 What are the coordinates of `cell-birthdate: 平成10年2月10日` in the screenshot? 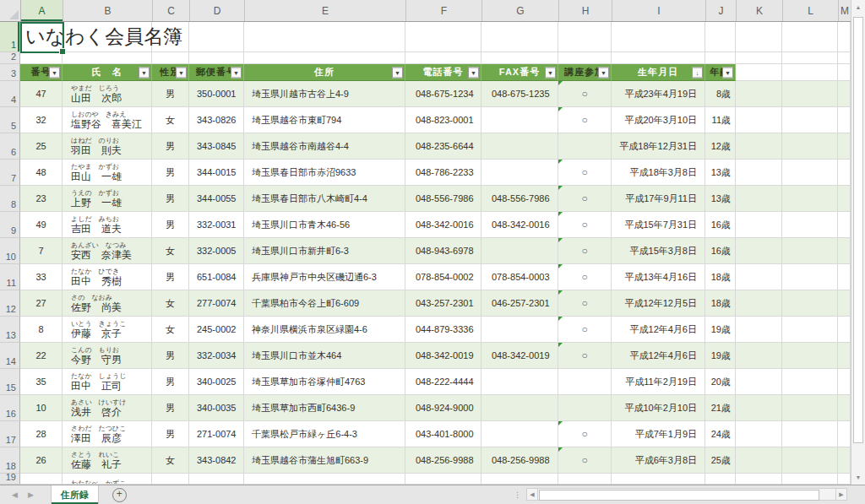 It's located at (659, 409).